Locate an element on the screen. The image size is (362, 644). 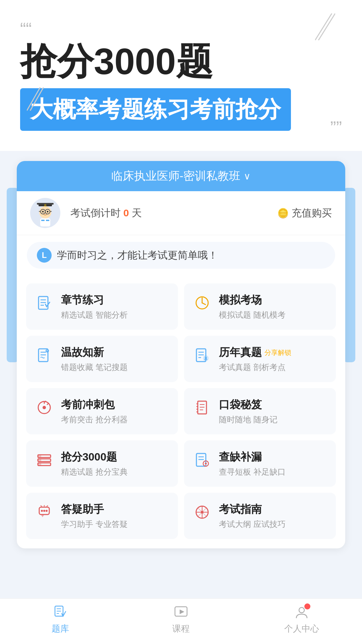
hero-title: 抢分3000题 is located at coordinates (181, 61).